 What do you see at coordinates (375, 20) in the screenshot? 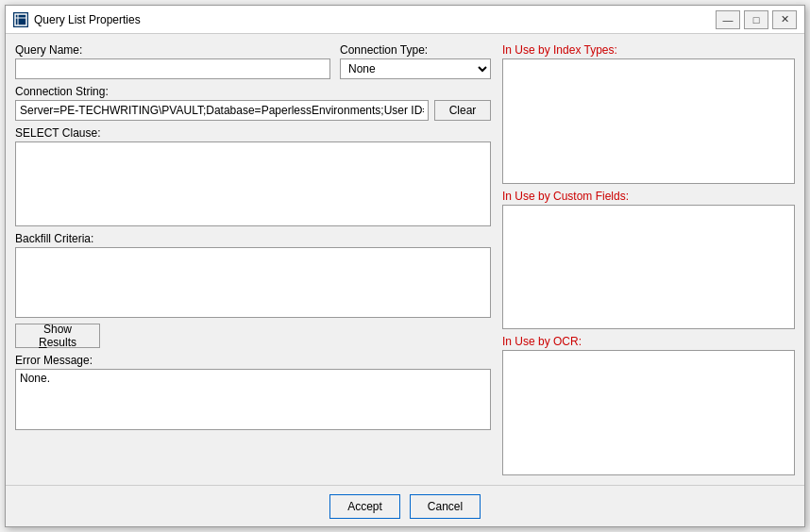
I see `window-title: Query List Properties` at bounding box center [375, 20].